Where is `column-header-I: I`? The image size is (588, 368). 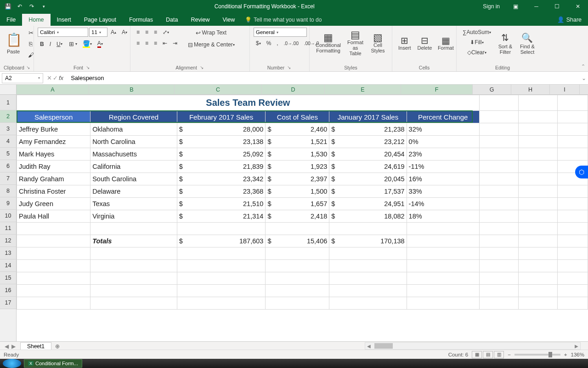
column-header-I: I is located at coordinates (565, 89).